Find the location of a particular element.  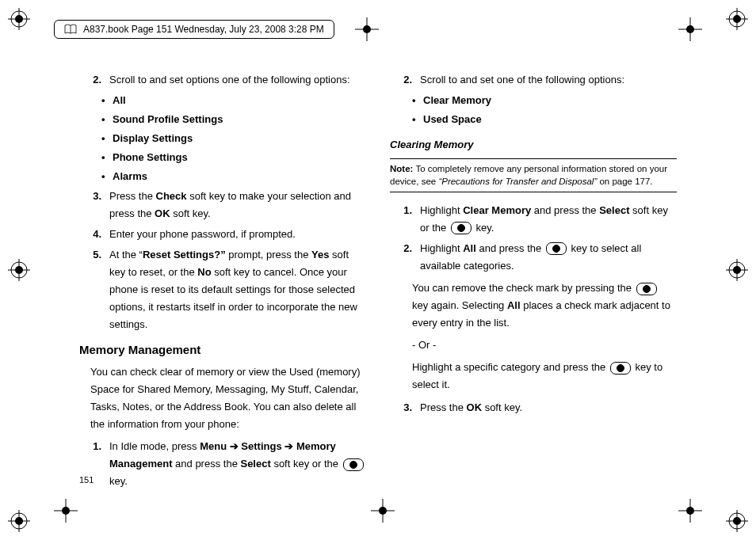

paragraph: - Or - is located at coordinates (544, 345).